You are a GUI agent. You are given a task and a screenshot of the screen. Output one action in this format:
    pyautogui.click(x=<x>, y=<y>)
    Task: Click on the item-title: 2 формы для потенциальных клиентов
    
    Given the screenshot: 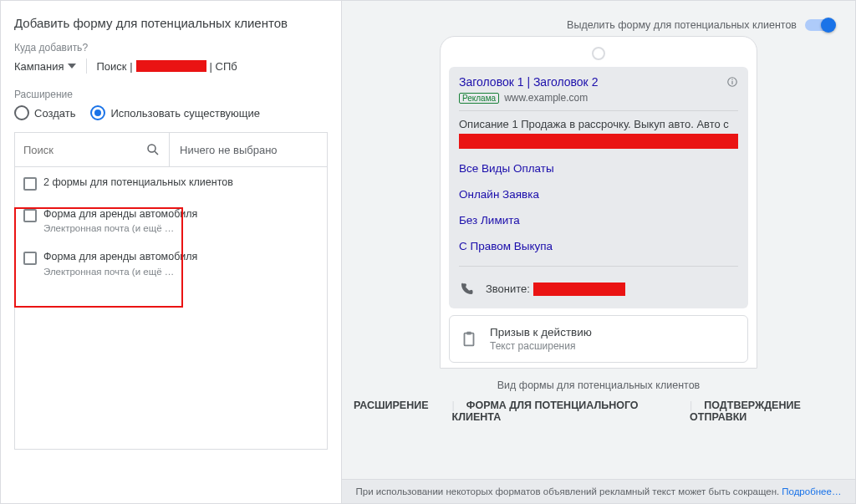 What is the action you would take?
    pyautogui.click(x=181, y=182)
    